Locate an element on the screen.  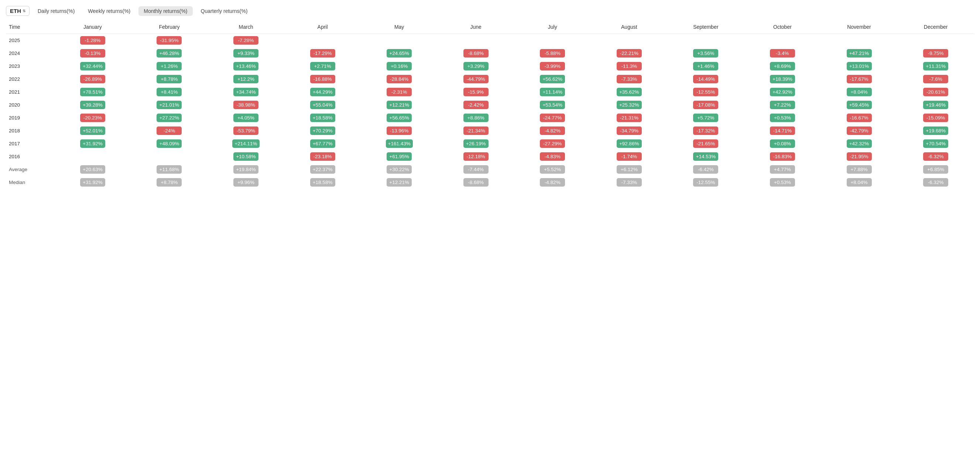
year-cell: 2025 is located at coordinates (30, 40).